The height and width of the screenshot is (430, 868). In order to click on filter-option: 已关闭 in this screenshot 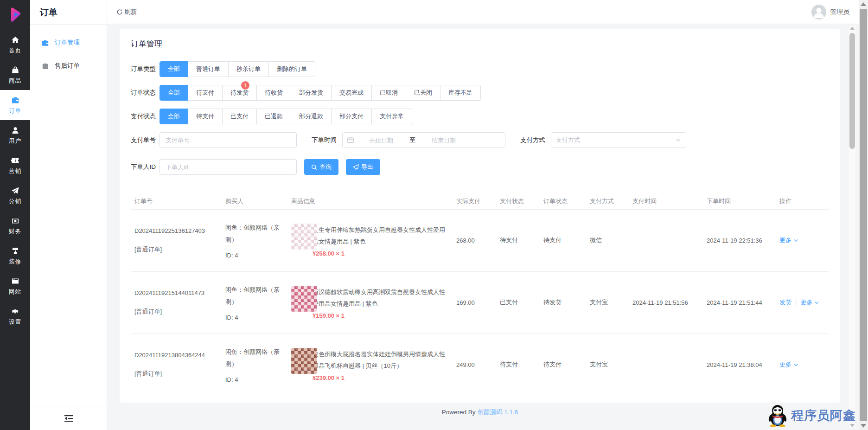, I will do `click(423, 93)`.